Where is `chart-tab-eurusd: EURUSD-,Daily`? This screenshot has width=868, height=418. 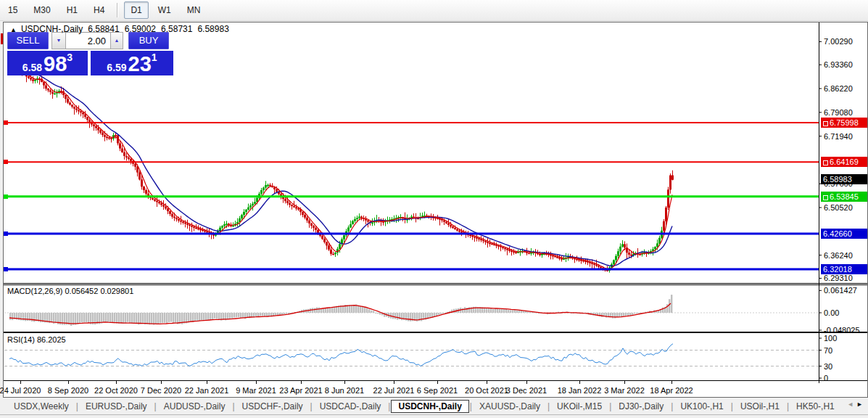 chart-tab-eurusd: EURUSD-,Daily is located at coordinates (116, 406).